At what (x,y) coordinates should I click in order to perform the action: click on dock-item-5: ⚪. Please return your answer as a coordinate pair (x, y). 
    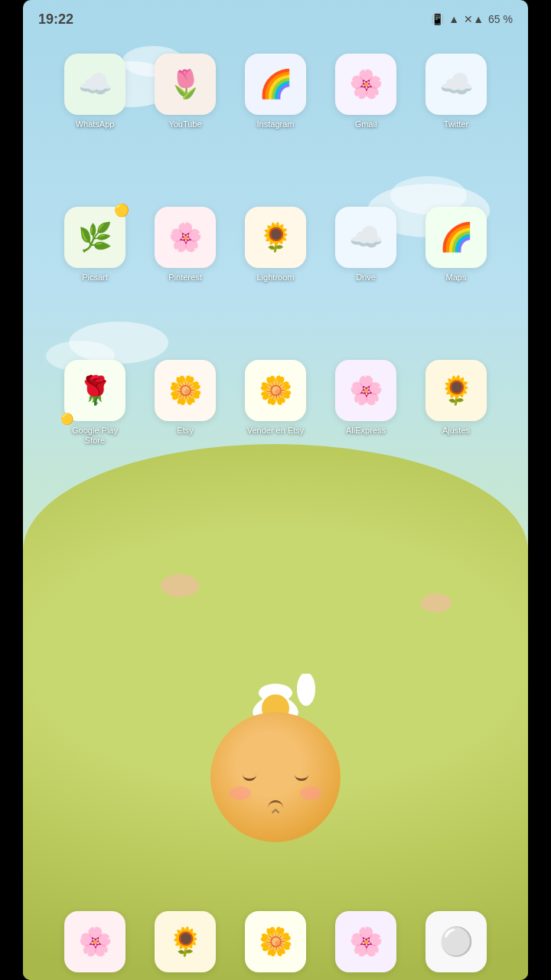
    Looking at the image, I should click on (456, 942).